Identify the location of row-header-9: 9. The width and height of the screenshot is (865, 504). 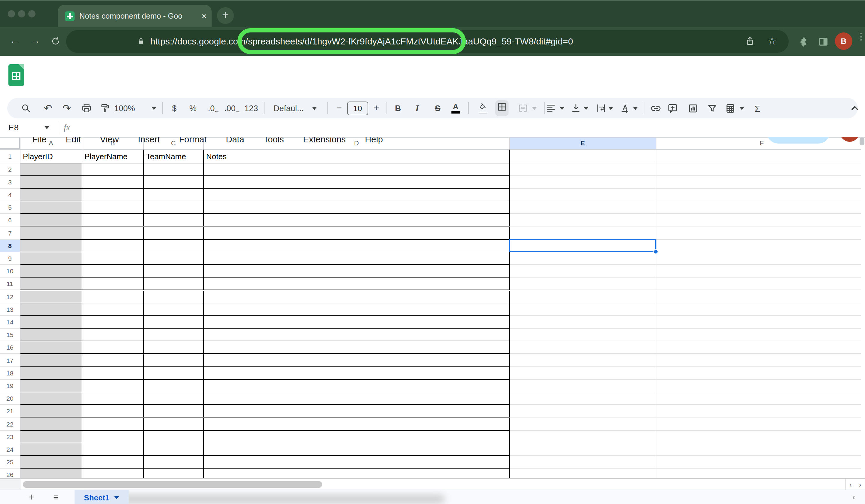
(10, 259).